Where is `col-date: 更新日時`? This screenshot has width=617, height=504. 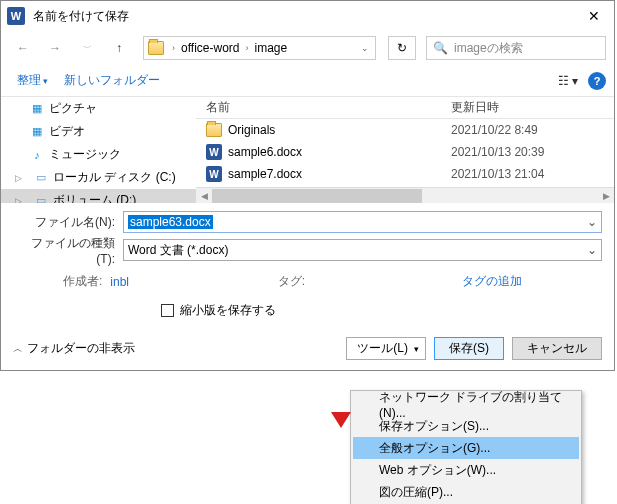
col-date: 更新日時 is located at coordinates (532, 108).